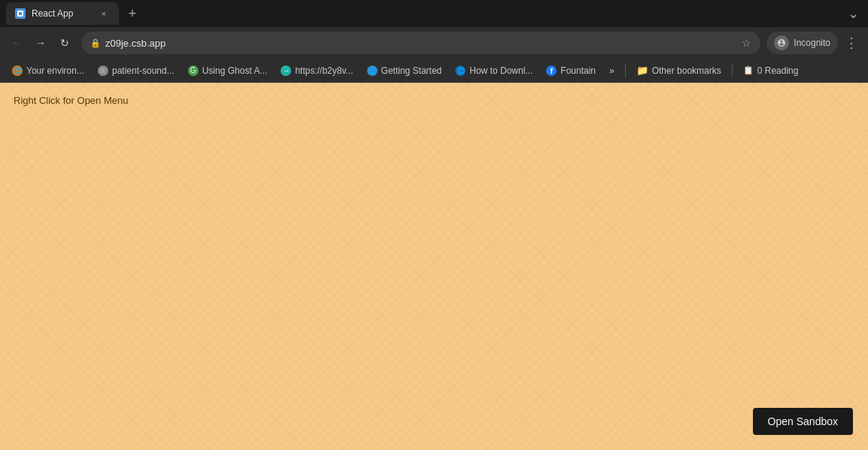 This screenshot has width=868, height=450. What do you see at coordinates (17, 43) in the screenshot?
I see `back-button: ←` at bounding box center [17, 43].